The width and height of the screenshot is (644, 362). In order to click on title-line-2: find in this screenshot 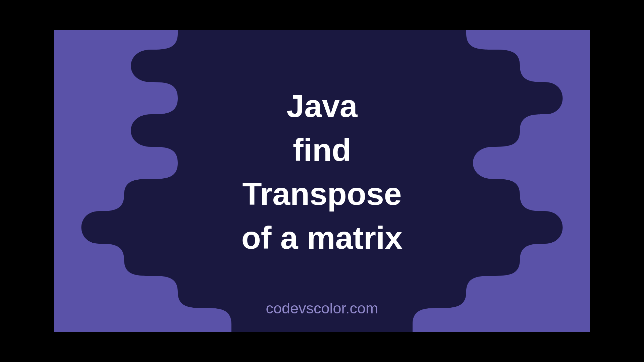, I will do `click(322, 150)`.